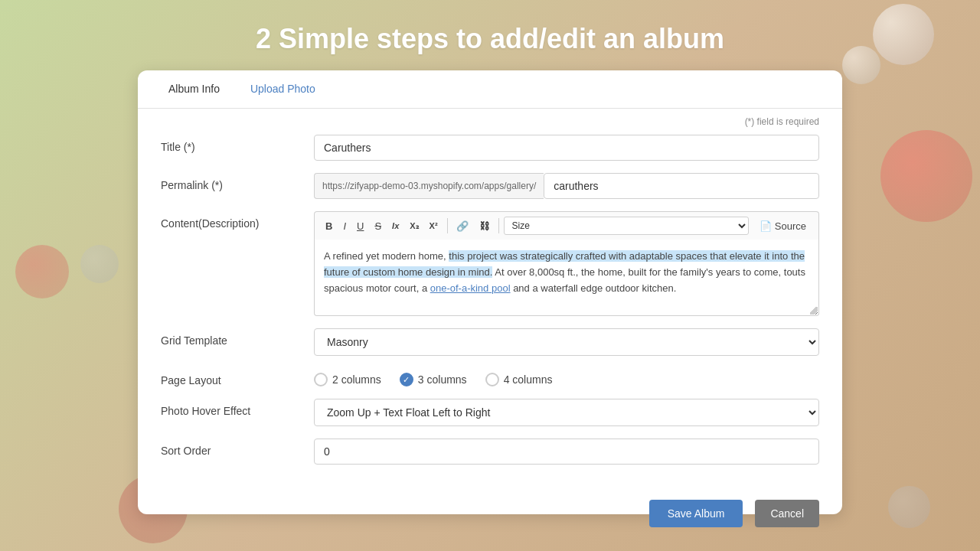 Image resolution: width=980 pixels, height=551 pixels. I want to click on editor-content: A refined yet modern home, this project …, so click(567, 278).